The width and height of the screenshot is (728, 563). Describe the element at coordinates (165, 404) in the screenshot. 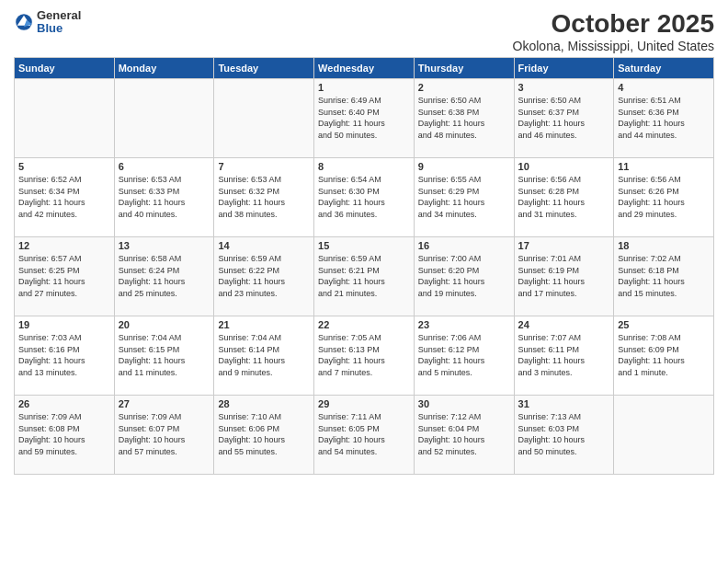

I see `day-number: 27` at that location.